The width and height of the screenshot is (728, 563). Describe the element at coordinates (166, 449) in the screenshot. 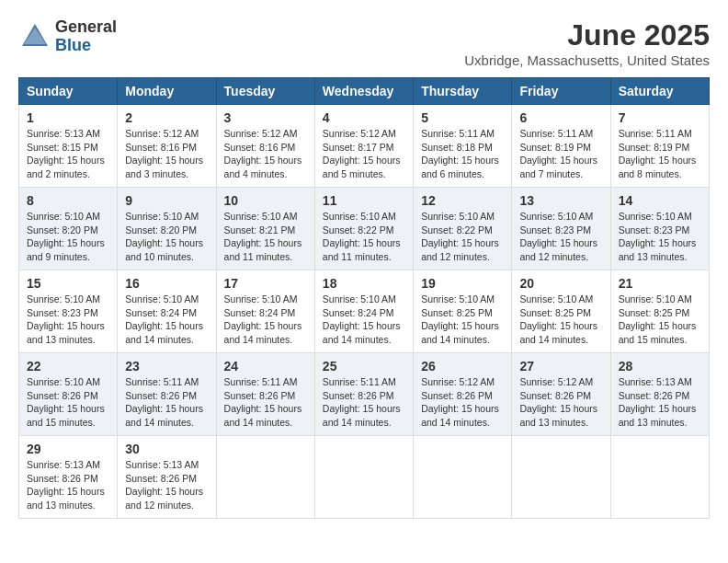

I see `day-number: 30` at that location.